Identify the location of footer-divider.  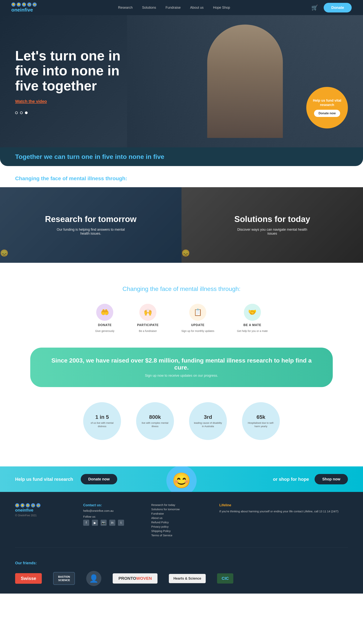
(182, 548).